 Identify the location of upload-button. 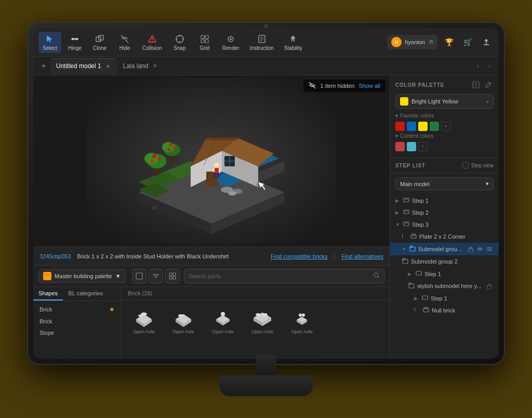
(486, 42).